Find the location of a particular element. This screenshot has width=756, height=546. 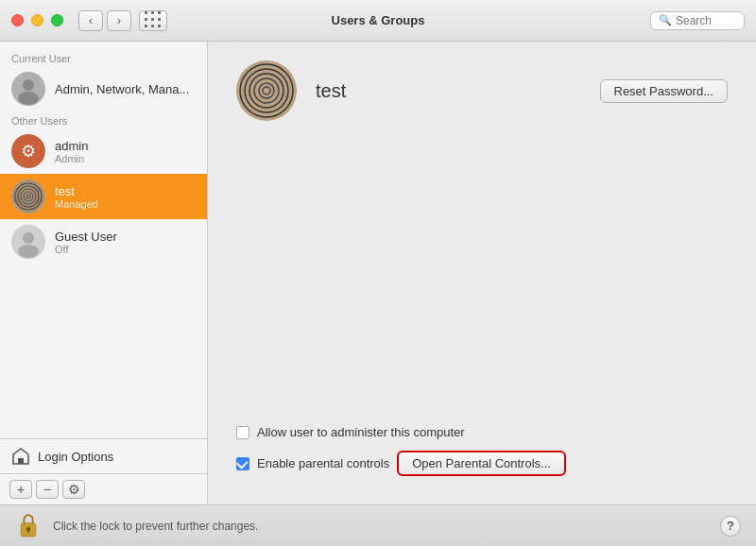

user-item-test: test Managed is located at coordinates (104, 196).